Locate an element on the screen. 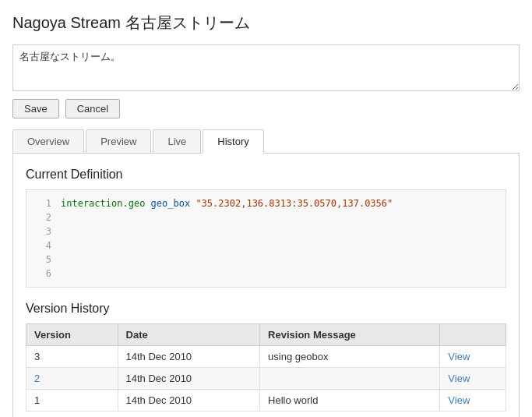 Image resolution: width=532 pixels, height=417 pixels. version-number: 1 is located at coordinates (72, 401).